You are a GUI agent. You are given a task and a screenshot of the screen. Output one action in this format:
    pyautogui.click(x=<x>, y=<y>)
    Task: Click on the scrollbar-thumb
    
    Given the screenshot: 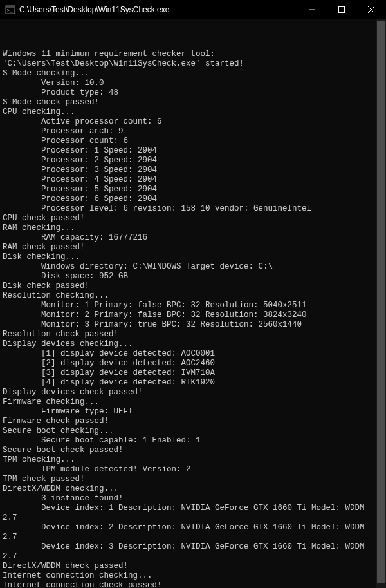 What is the action you would take?
    pyautogui.click(x=381, y=302)
    